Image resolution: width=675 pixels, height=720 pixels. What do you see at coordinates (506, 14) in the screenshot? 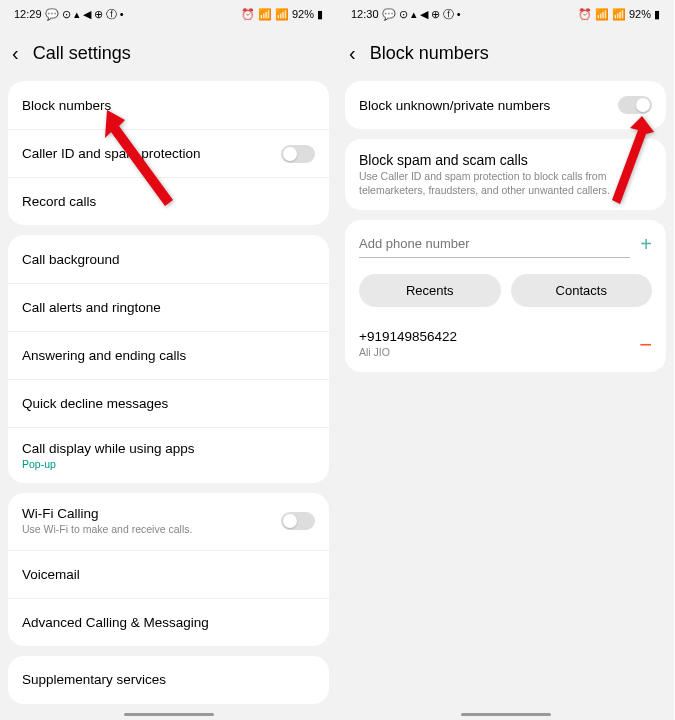
I see `status-bar: 12:30💬 ⊙ ▴ ◀ ⊕ ⓕ • ⏰ 📶 📶92%▮` at bounding box center [506, 14].